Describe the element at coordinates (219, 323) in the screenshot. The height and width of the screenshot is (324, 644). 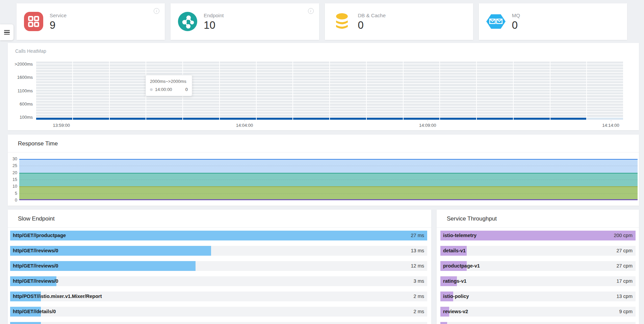
I see `slow-endpoint-row-partial` at that location.